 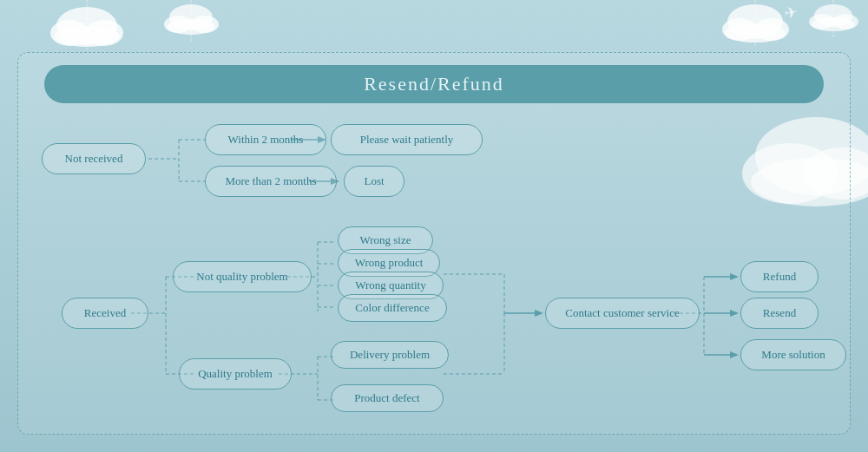 I want to click on received-node: Received, so click(x=105, y=313).